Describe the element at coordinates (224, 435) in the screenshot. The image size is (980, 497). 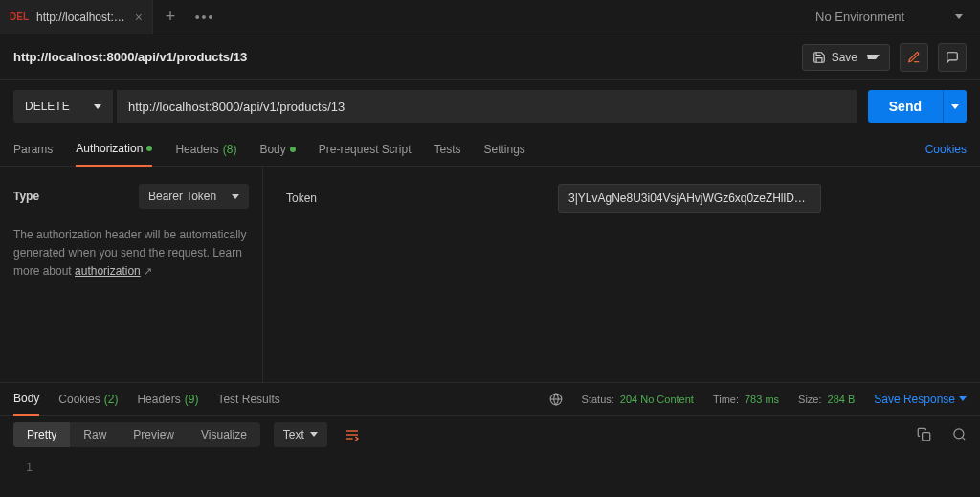
I see `view-visualize: Visualize` at that location.